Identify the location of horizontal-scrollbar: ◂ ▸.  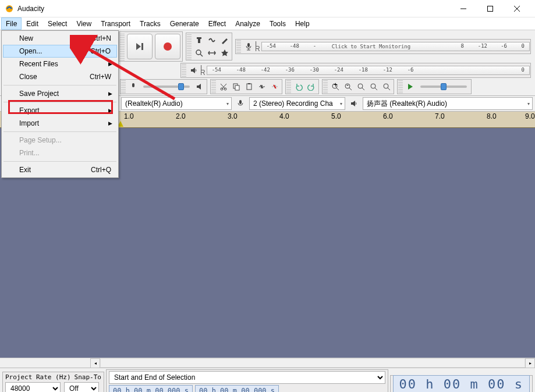
(268, 363).